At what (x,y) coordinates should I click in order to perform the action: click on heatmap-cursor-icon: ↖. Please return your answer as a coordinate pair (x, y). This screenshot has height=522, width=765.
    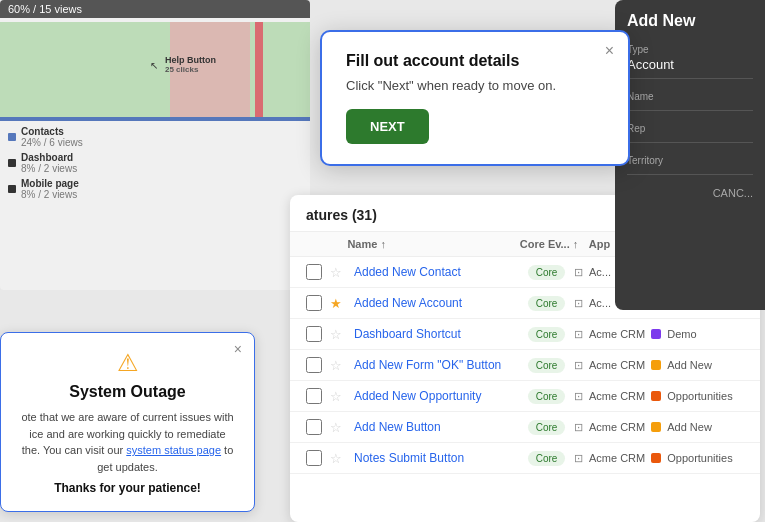
    Looking at the image, I should click on (154, 66).